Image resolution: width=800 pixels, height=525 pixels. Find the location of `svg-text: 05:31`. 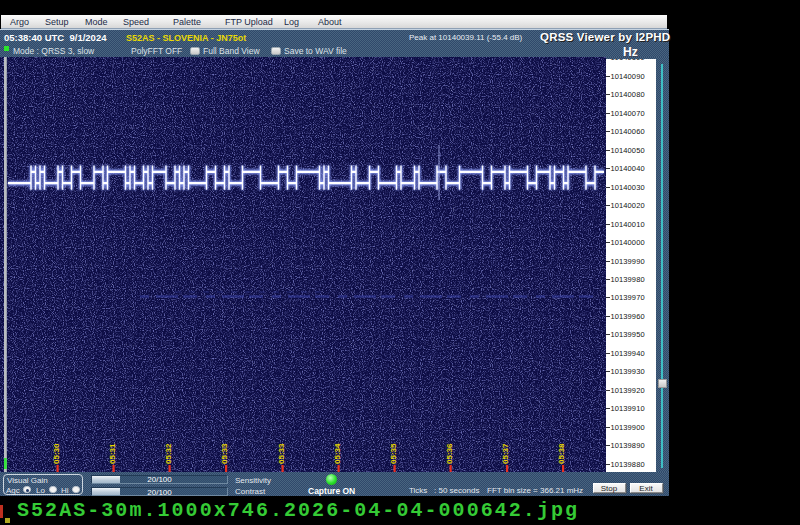

svg-text: 05:31 is located at coordinates (112, 454).